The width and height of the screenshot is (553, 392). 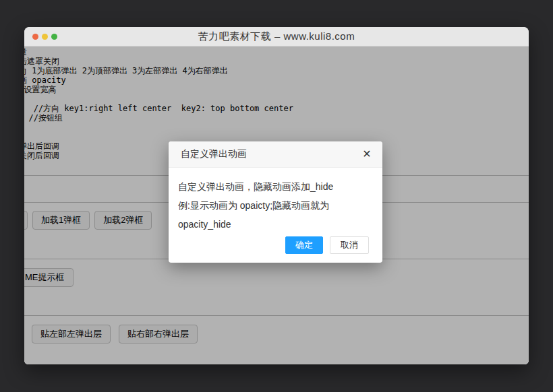 I want to click on cancel-button: 取消, so click(x=349, y=245).